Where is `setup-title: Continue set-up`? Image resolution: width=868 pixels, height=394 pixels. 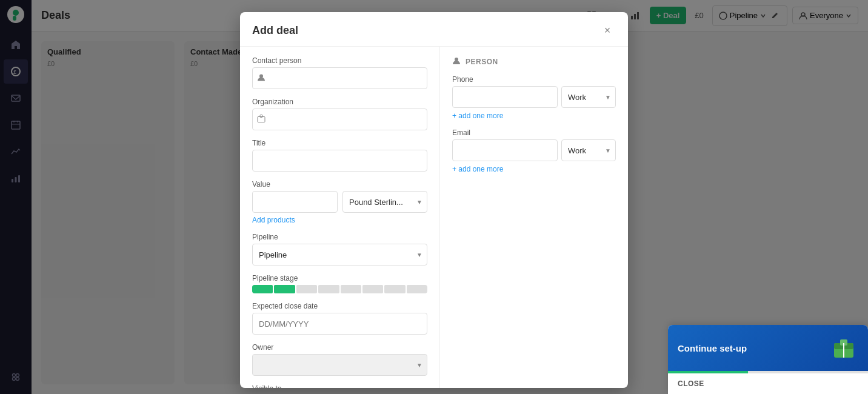
setup-title: Continue set-up is located at coordinates (712, 348).